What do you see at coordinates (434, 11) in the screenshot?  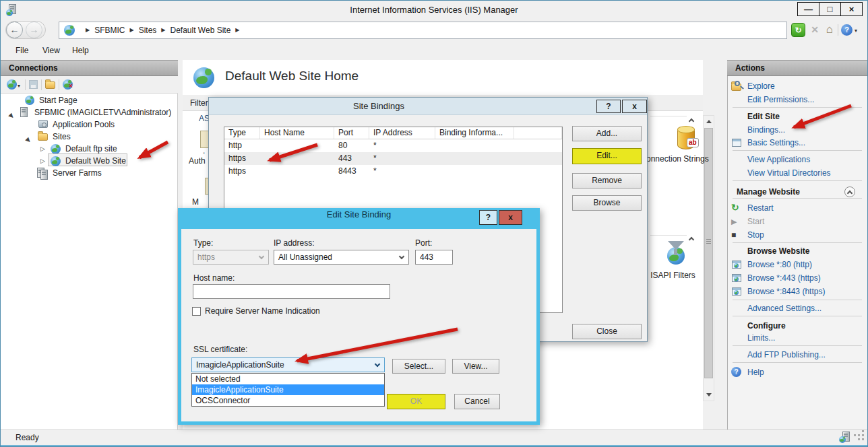 I see `window-titlebar: Internet Information Services (IIS) Mana…` at bounding box center [434, 11].